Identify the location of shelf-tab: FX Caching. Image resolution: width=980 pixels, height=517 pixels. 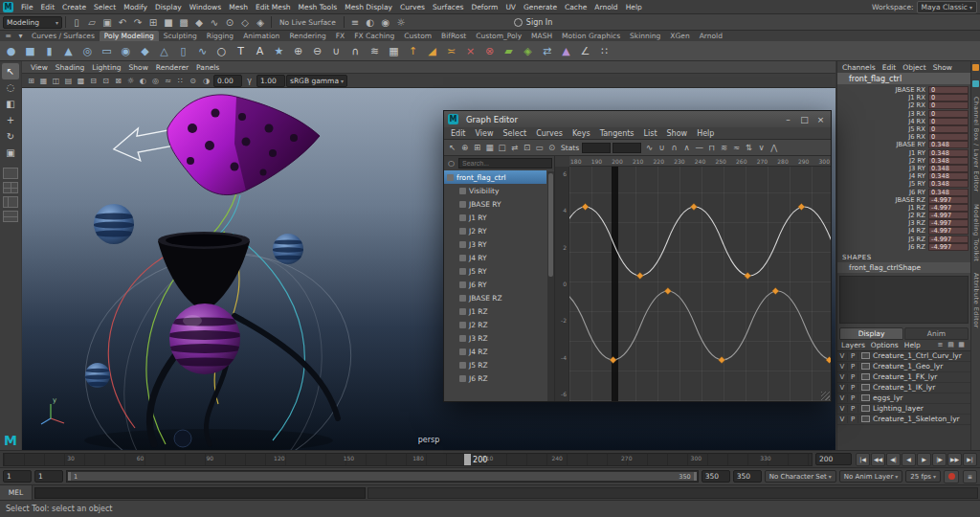
(374, 36).